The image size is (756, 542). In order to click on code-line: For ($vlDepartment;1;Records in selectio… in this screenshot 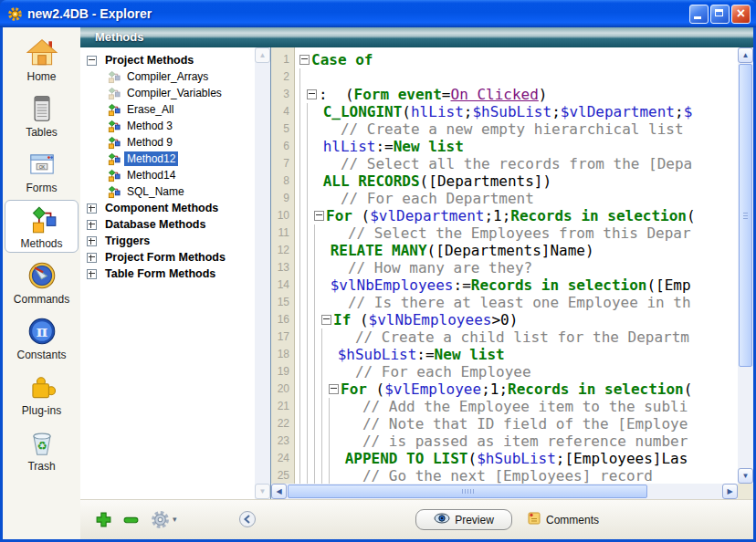, I will do `click(519, 215)`.